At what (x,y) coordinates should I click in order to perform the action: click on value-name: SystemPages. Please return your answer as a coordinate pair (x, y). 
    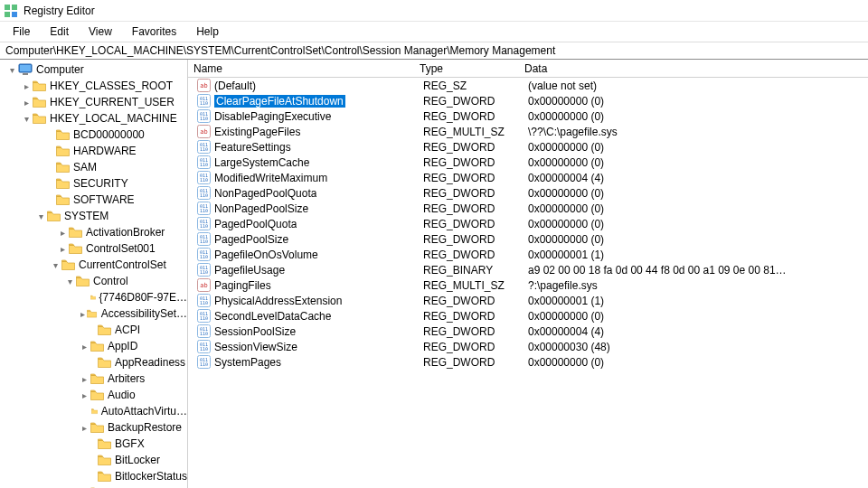
    Looking at the image, I should click on (248, 362).